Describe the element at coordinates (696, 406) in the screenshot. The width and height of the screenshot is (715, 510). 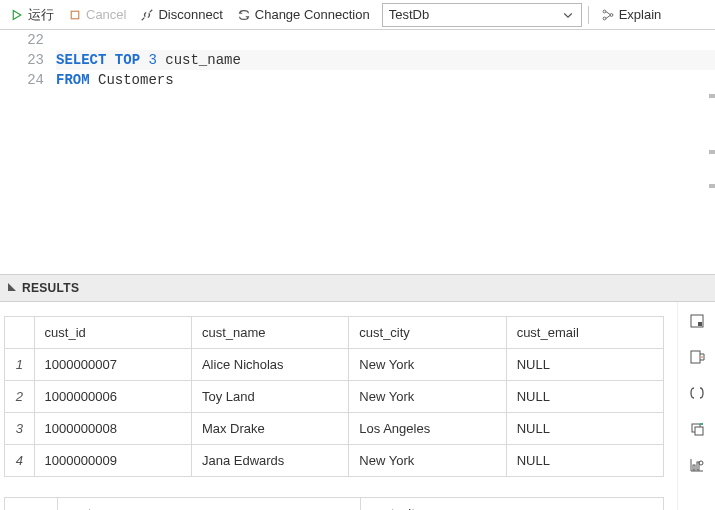
I see `results-side-toolbar` at that location.